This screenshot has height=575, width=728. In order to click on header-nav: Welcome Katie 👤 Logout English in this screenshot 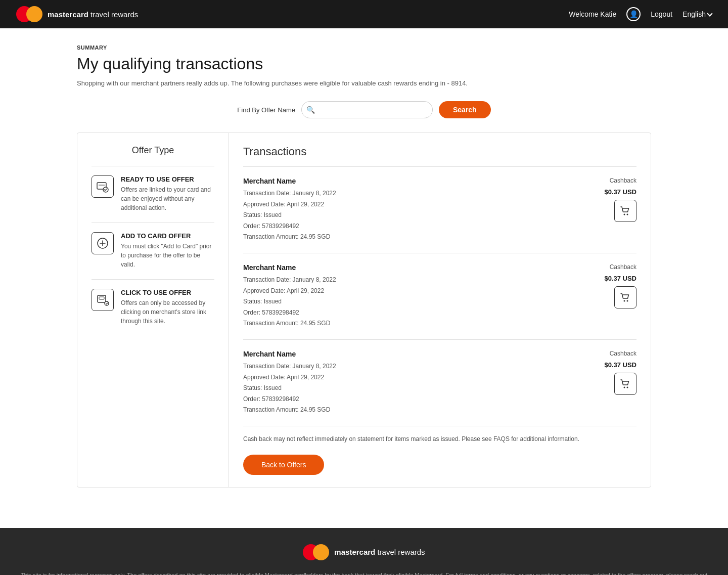, I will do `click(640, 14)`.